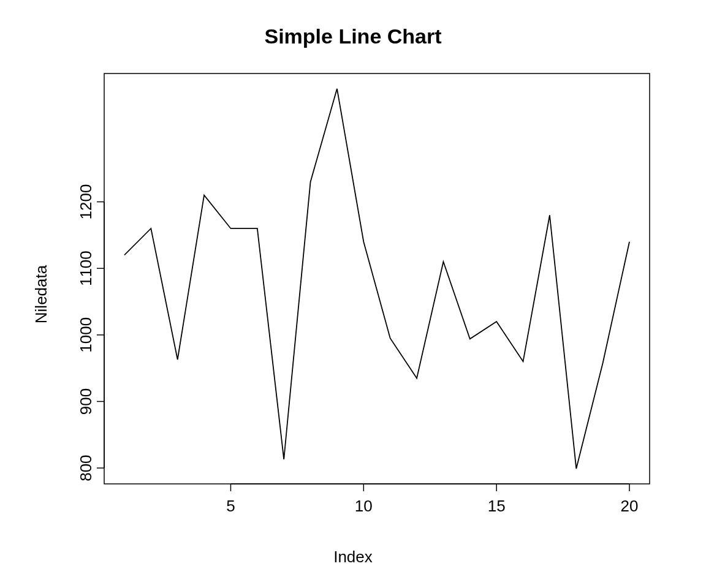 Image resolution: width=706 pixels, height=588 pixels. I want to click on y-tick-labels: 800900100011001200, so click(86, 333).